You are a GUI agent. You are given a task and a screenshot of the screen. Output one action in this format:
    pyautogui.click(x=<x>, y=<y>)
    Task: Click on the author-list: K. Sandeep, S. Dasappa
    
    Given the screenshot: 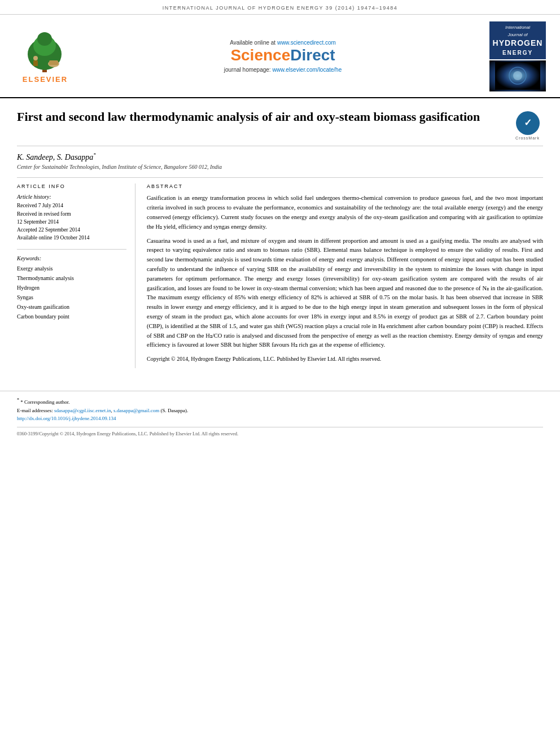 What is the action you would take?
    pyautogui.click(x=55, y=157)
    